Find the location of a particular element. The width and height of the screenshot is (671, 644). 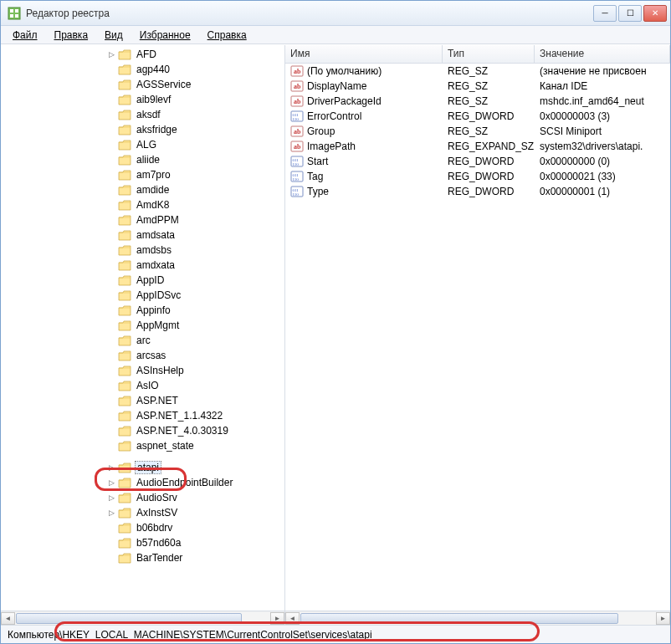

tree-item: b06bdrv is located at coordinates (142, 528).